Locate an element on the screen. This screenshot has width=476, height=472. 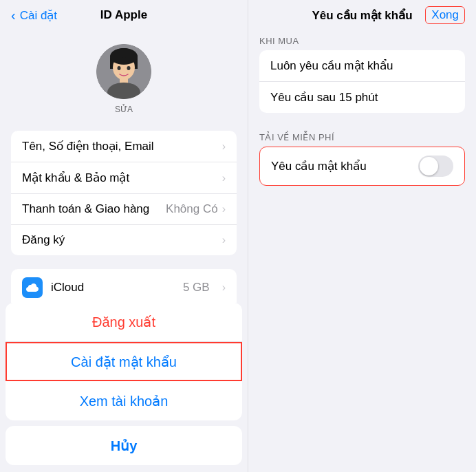
set-password-label: Cài đặt mật khẩu is located at coordinates (124, 362).